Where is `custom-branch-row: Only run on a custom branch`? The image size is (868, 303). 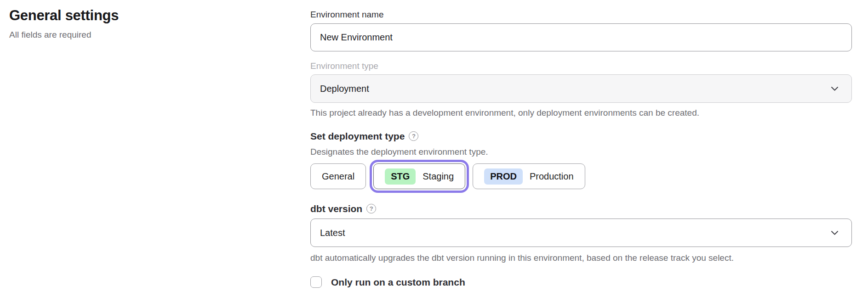
custom-branch-row: Only run on a custom branch is located at coordinates (581, 282).